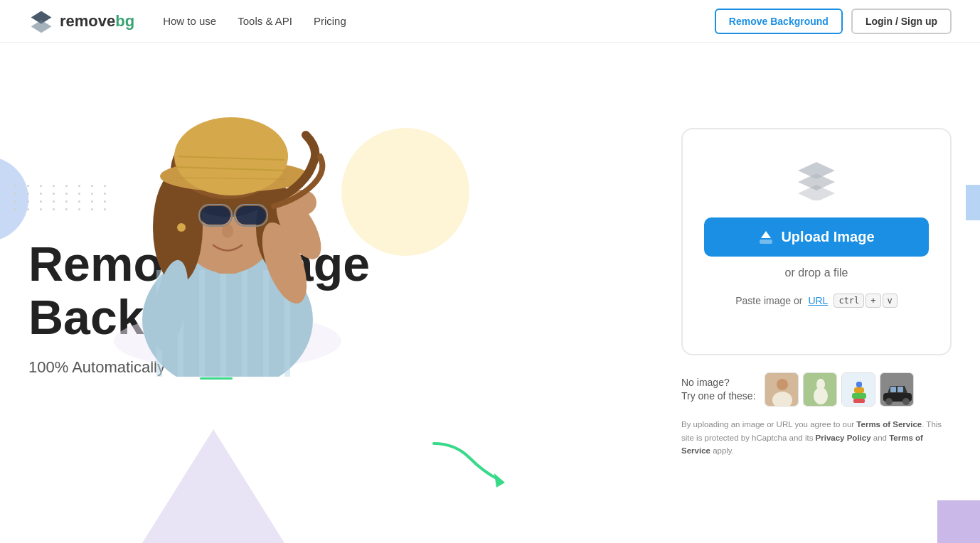  I want to click on logo: removebg, so click(81, 21).